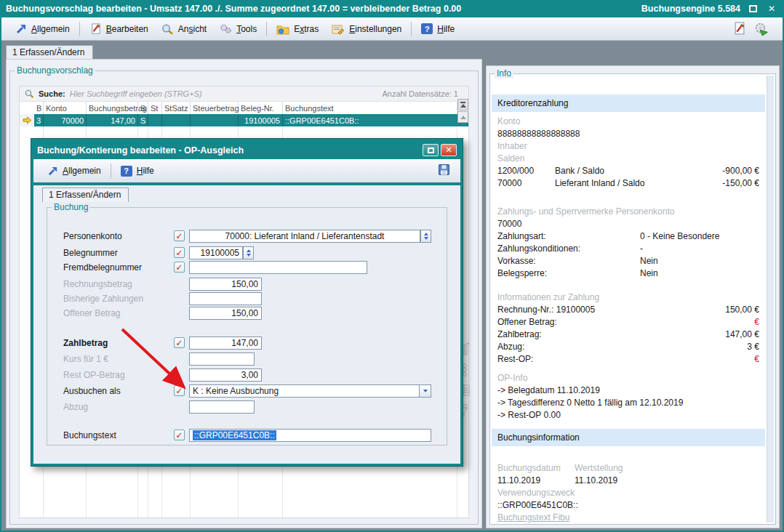 The image size is (784, 532). I want to click on tab-erfassen-aendern: 1 Erfassen/Ändern, so click(49, 52).